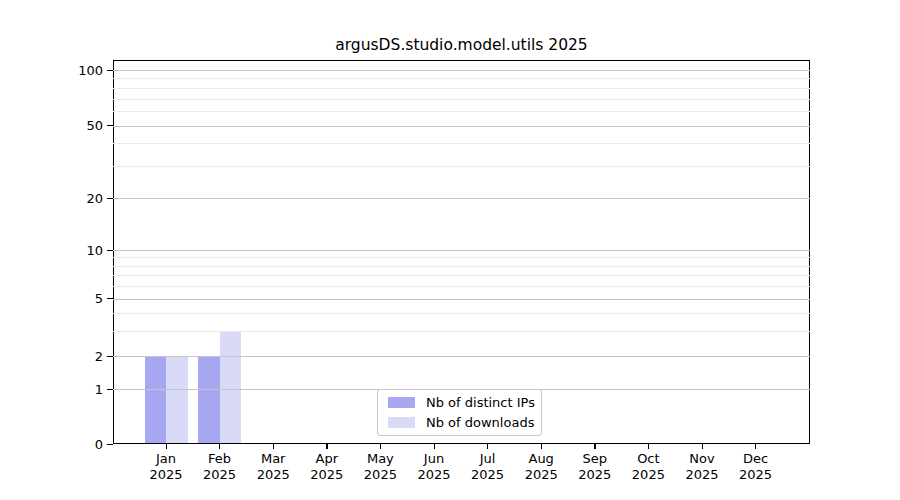 This screenshot has height=500, width=900. I want to click on x-tick-label: Jun2025, so click(434, 467).